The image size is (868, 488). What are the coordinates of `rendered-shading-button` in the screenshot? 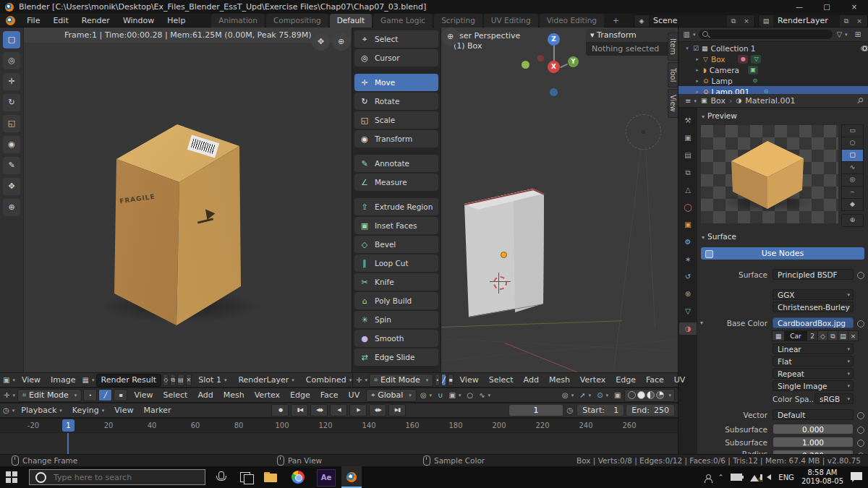 It's located at (660, 395).